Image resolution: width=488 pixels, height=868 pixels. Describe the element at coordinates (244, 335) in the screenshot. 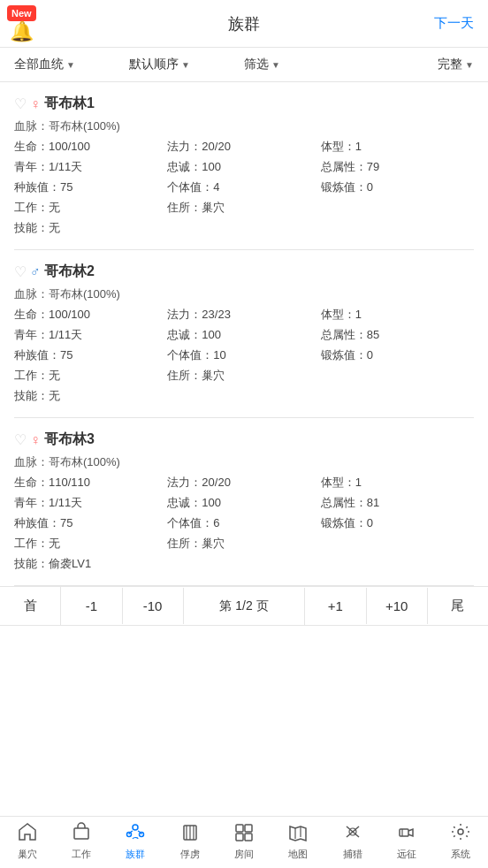

I see `stat-loyalty-2: 忠诚：100` at that location.